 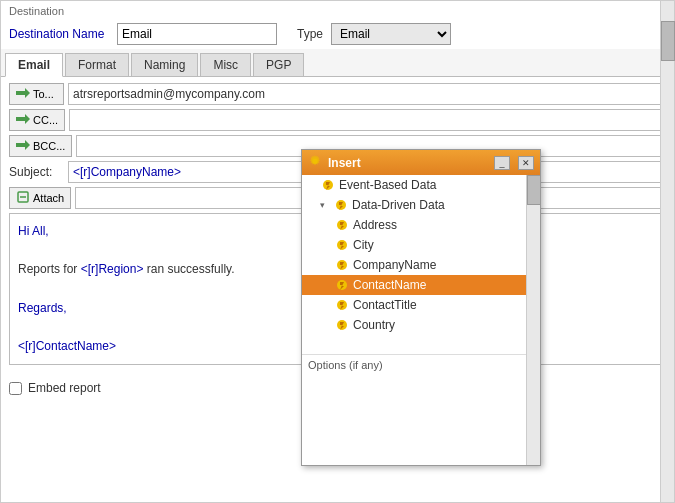 I want to click on tabs-row: Email Format Naming Misc PGP ▼, so click(x=338, y=63).